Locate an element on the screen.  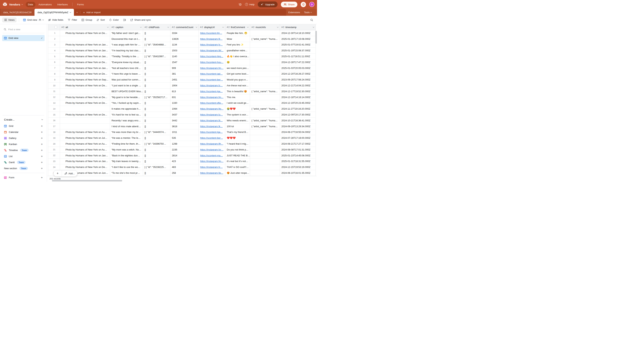
row-height-button is located at coordinates (125, 20).